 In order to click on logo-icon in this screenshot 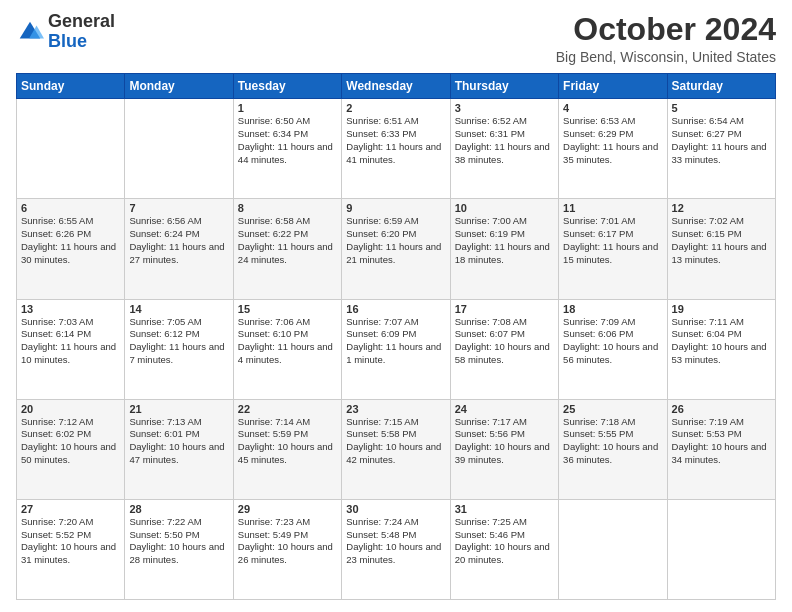, I will do `click(30, 32)`.